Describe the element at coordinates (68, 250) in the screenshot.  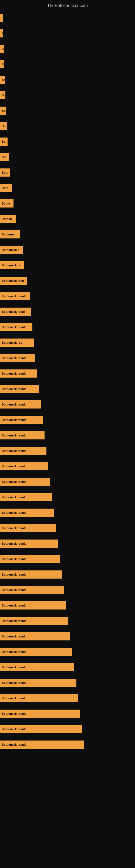
I see `bar-row: Bottleneck r` at that location.